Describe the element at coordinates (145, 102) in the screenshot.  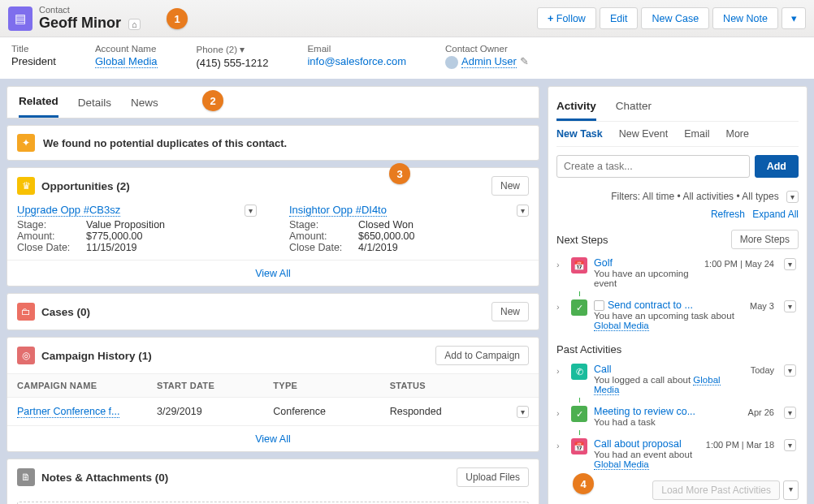
I see `tab-news: News` at that location.